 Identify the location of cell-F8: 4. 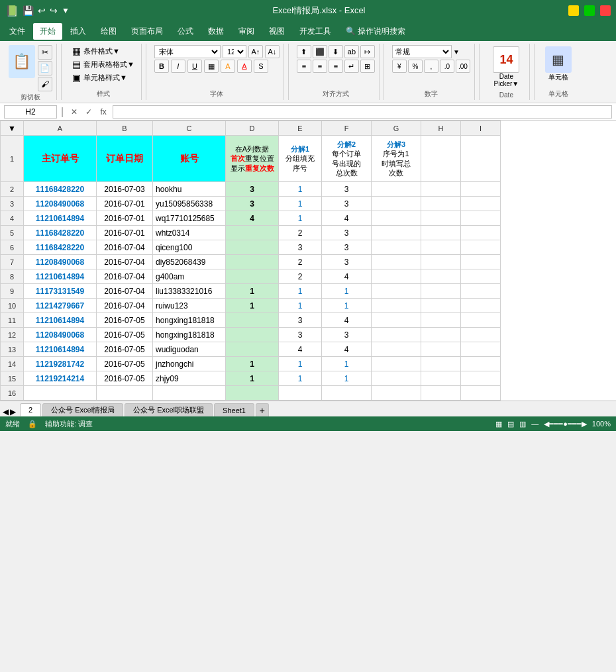
(347, 277).